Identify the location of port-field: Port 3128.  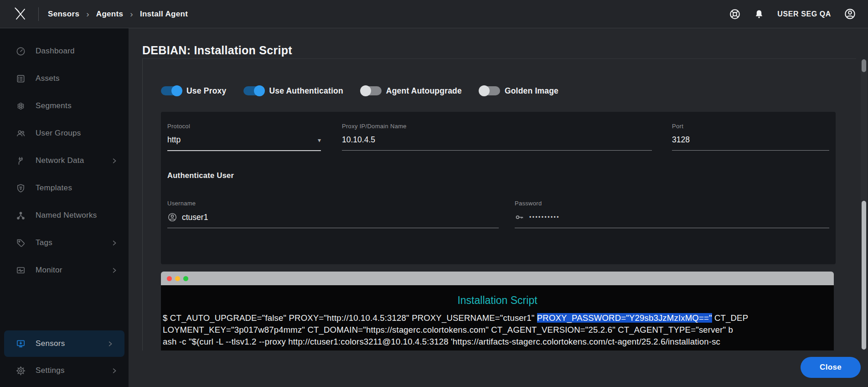
(750, 137).